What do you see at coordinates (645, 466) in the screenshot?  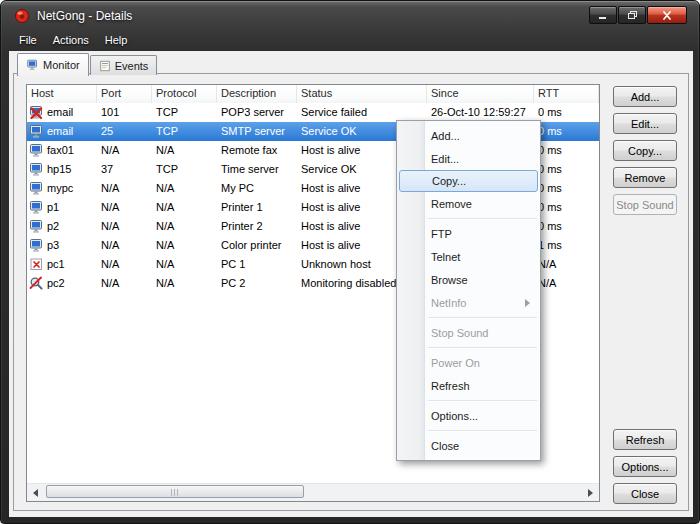 I see `options-button: Options...` at bounding box center [645, 466].